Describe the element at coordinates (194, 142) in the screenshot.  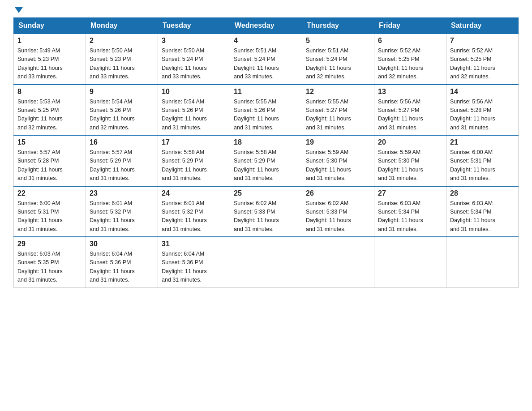
I see `day-number: 17` at that location.